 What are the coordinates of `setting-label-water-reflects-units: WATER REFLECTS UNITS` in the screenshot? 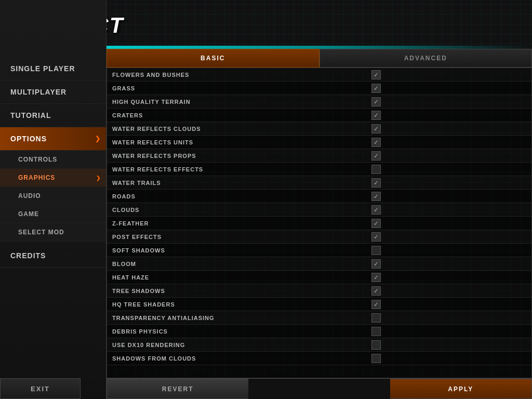 It's located at (242, 142).